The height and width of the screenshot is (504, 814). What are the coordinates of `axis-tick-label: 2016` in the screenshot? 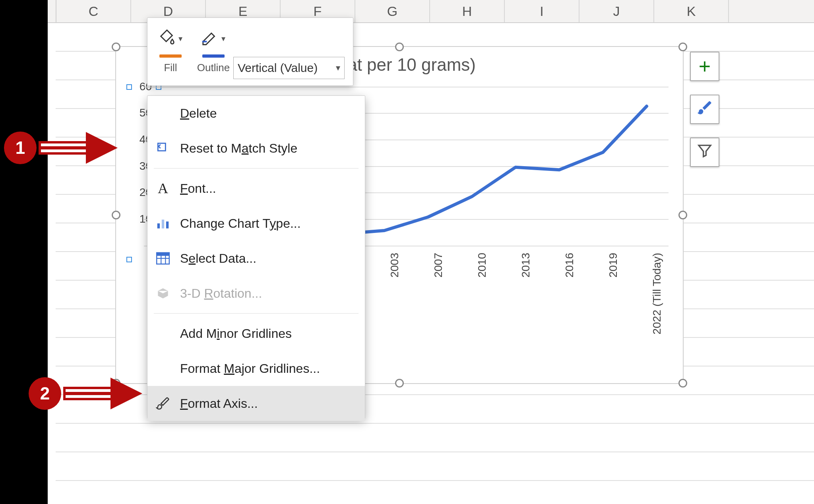 It's located at (570, 265).